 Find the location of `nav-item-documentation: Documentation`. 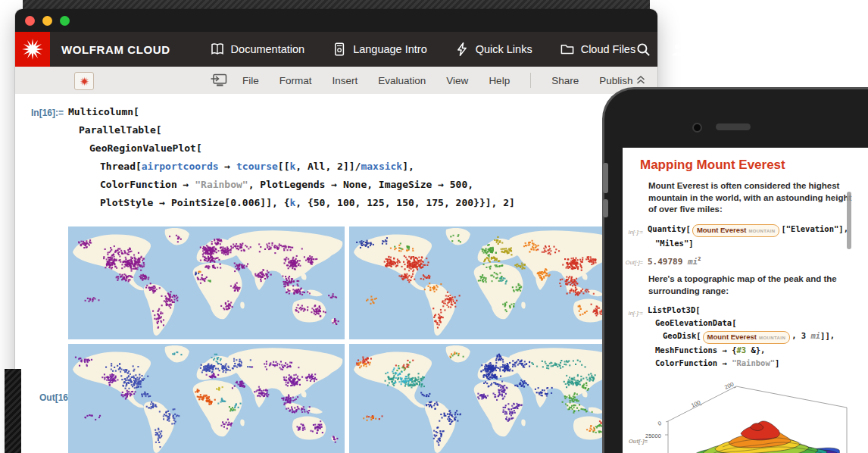

nav-item-documentation: Documentation is located at coordinates (258, 49).